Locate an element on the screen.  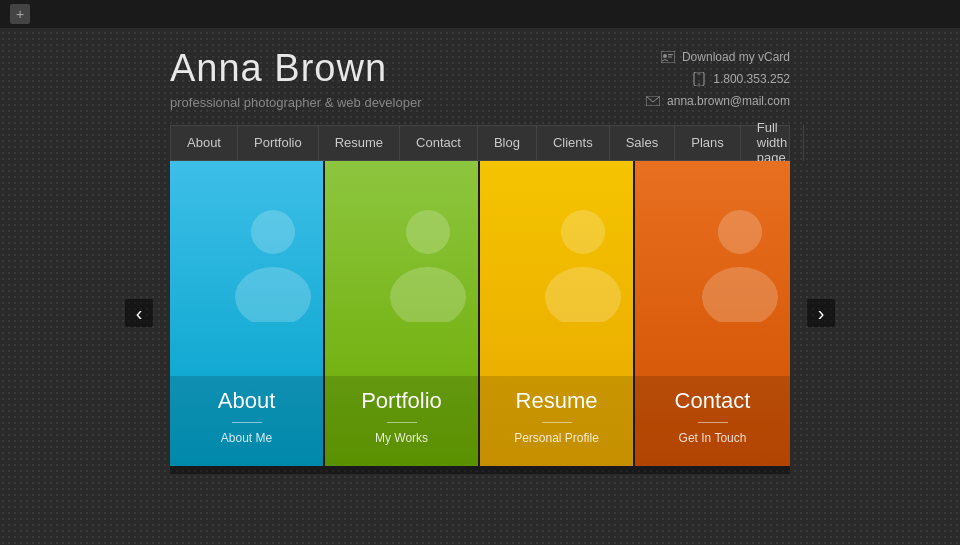
card-contact: Contact Get In Touch is located at coordinates (712, 314).